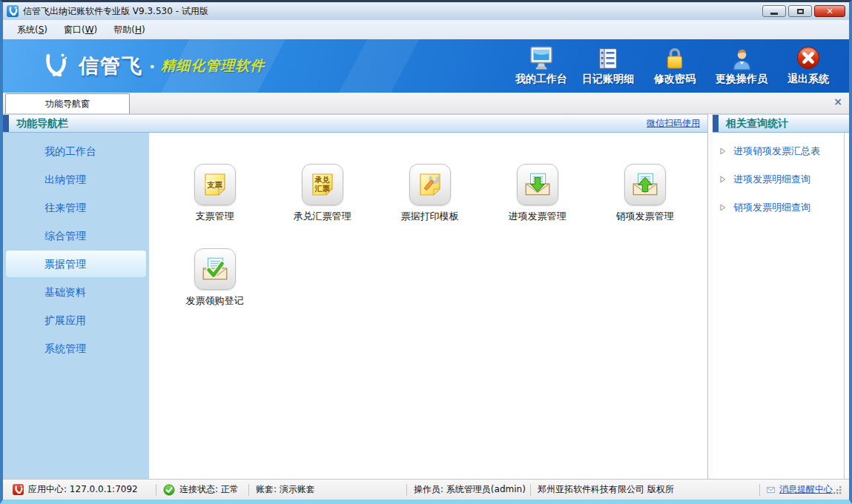 This screenshot has width=852, height=504. What do you see at coordinates (215, 193) in the screenshot?
I see `module-cheque-management: 支票 支票管理` at bounding box center [215, 193].